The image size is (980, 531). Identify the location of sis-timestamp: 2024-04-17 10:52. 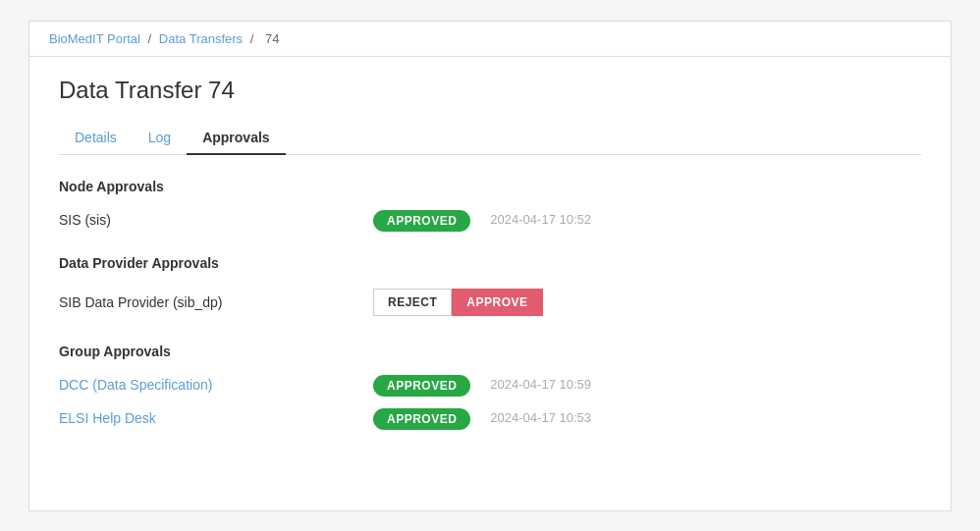
(540, 220).